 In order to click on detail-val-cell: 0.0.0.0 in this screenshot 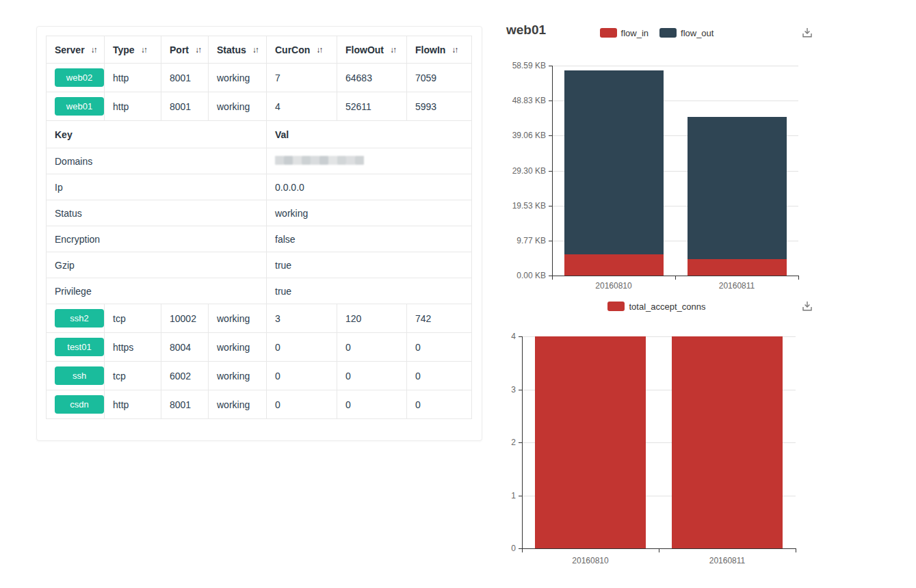, I will do `click(369, 187)`.